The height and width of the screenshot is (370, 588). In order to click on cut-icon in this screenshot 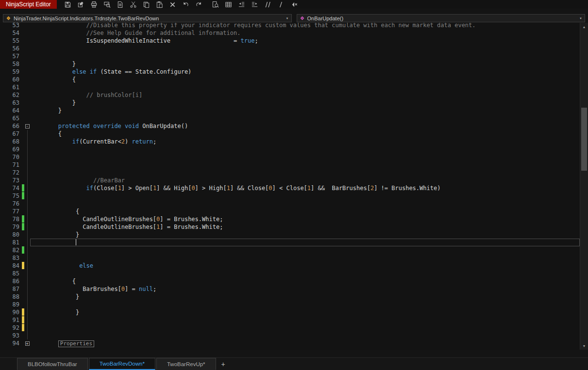, I will do `click(134, 4)`.